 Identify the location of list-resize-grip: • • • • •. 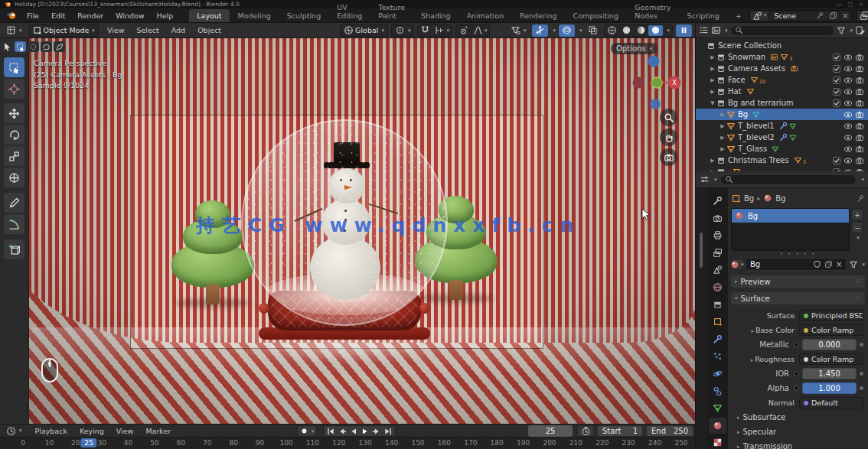
(798, 254).